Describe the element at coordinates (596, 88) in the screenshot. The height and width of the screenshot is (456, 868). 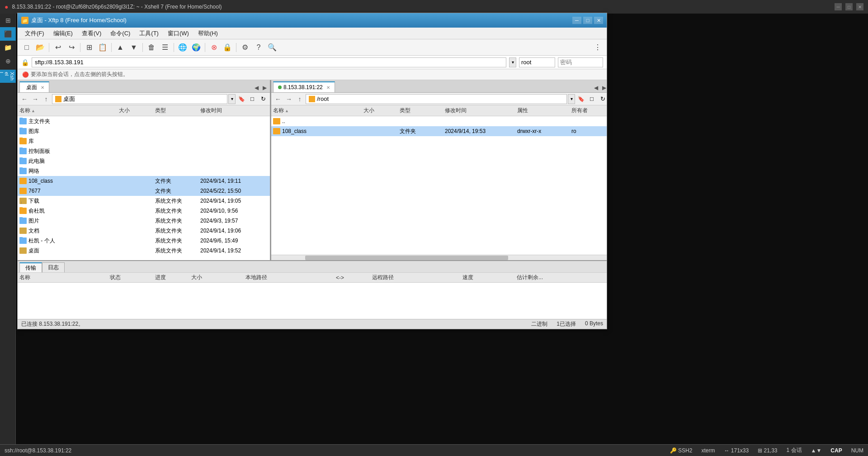
I see `remote-tab-prev: ◀` at that location.